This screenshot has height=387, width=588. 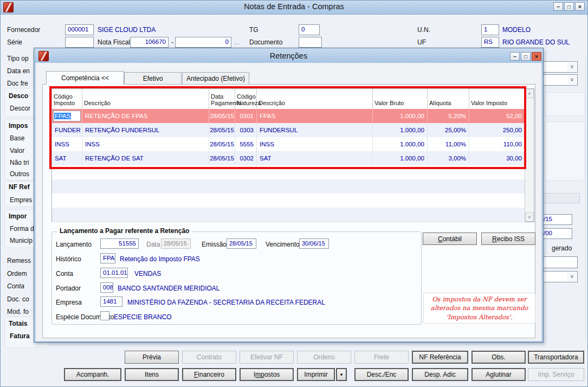 I want to click on cell-descricao: RETENÇÃO DE FPAS, so click(x=146, y=116).